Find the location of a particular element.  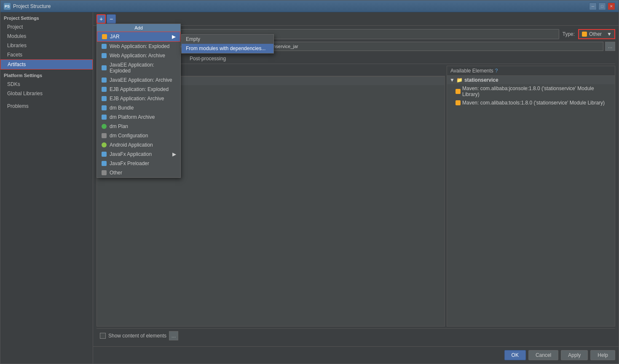

help-icon: ? is located at coordinates (496, 71).